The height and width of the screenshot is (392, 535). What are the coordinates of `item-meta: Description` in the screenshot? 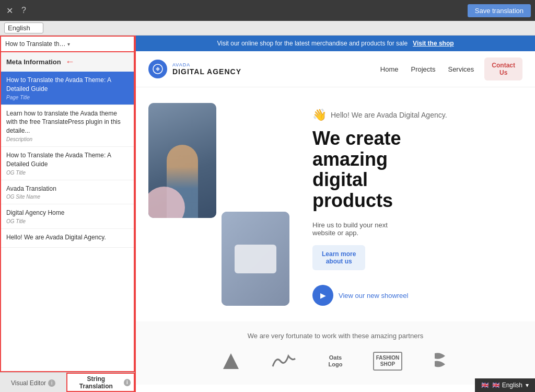 It's located at (67, 139).